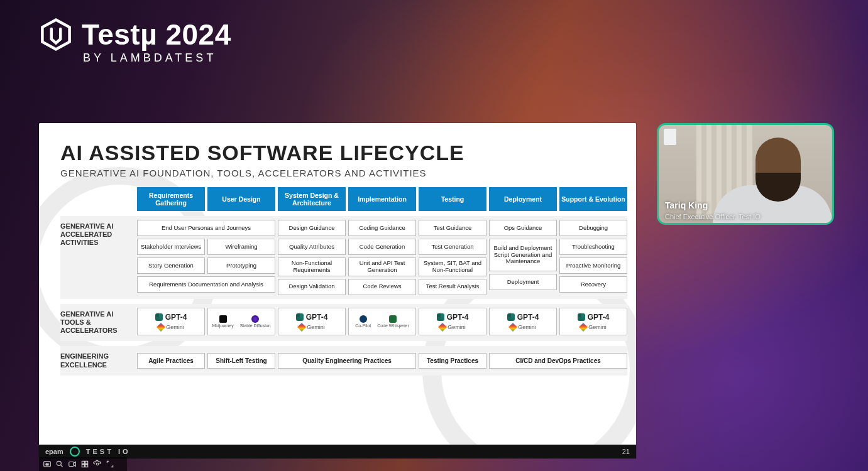 Image resolution: width=868 pixels, height=471 pixels. I want to click on chip-code-reviews: Code Reviews, so click(382, 287).